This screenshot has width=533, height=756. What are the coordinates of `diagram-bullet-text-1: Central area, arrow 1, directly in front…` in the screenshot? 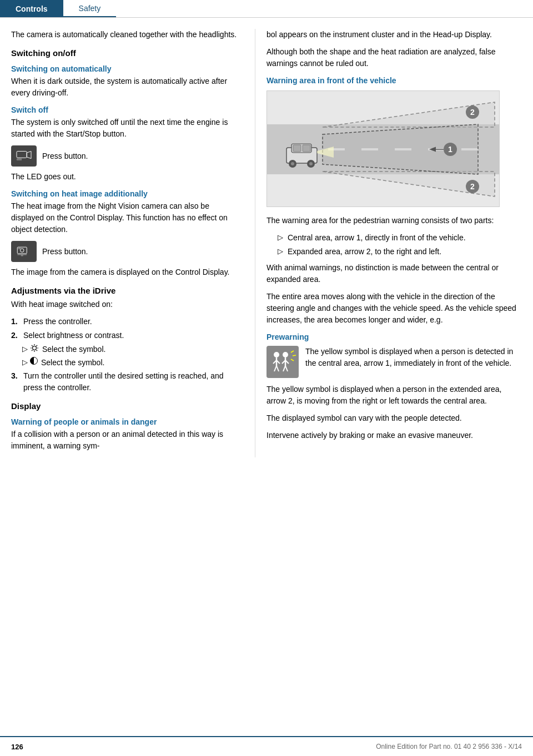 It's located at (376, 238).